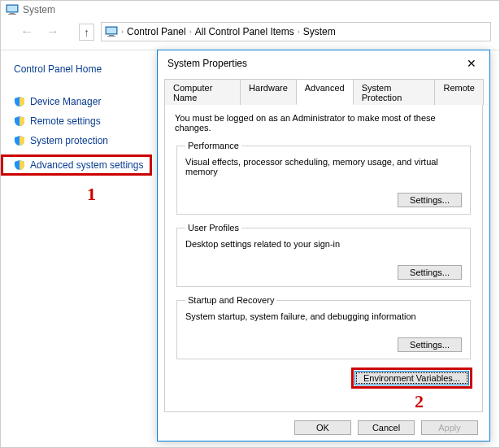  What do you see at coordinates (213, 228) in the screenshot?
I see `group-legend: User Profiles` at bounding box center [213, 228].